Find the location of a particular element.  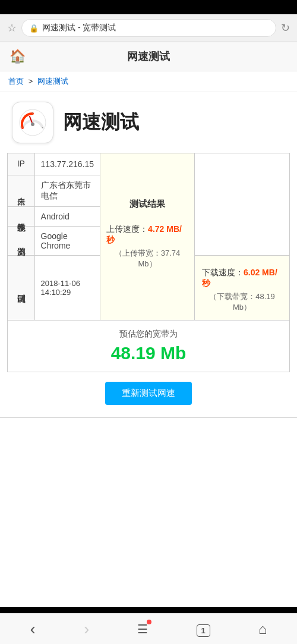

url-text: 网速测试 - 宽带测试 is located at coordinates (79, 28).